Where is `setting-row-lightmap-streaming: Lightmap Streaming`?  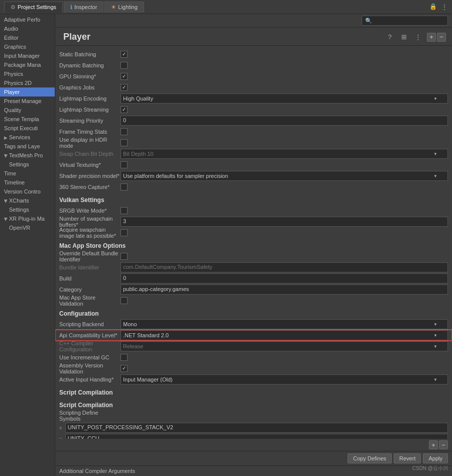 setting-row-lightmap-streaming: Lightmap Streaming is located at coordinates (254, 110).